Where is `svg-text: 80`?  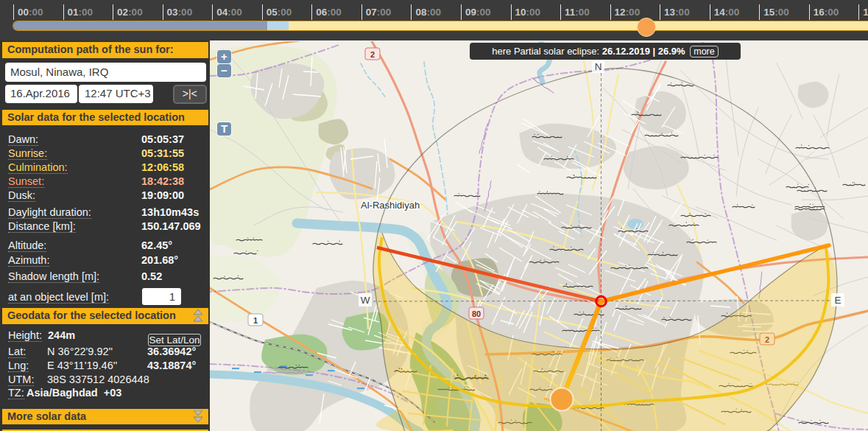 svg-text: 80 is located at coordinates (476, 314).